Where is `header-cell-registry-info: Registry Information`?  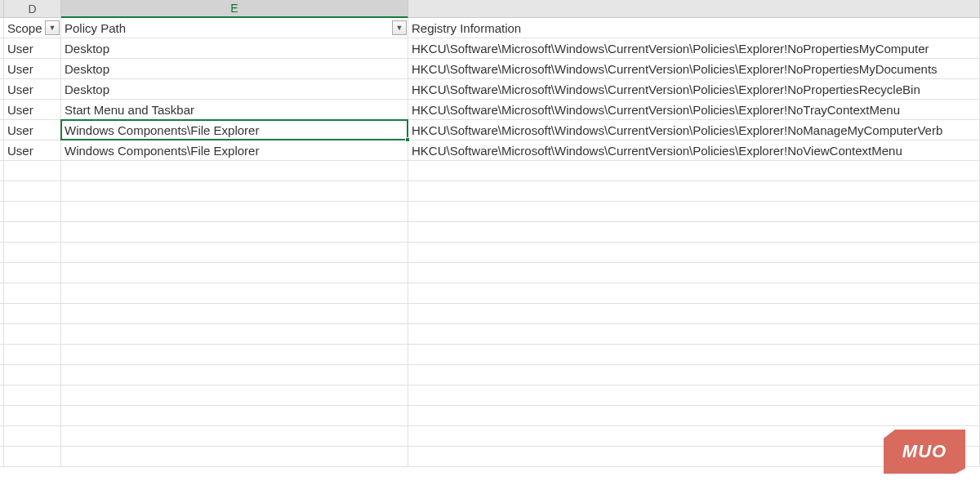 header-cell-registry-info: Registry Information is located at coordinates (694, 28).